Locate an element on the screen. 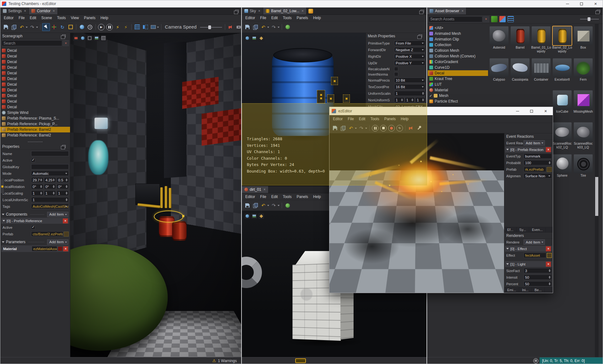  alignment-dropdown: Surface Non is located at coordinates (538, 176).